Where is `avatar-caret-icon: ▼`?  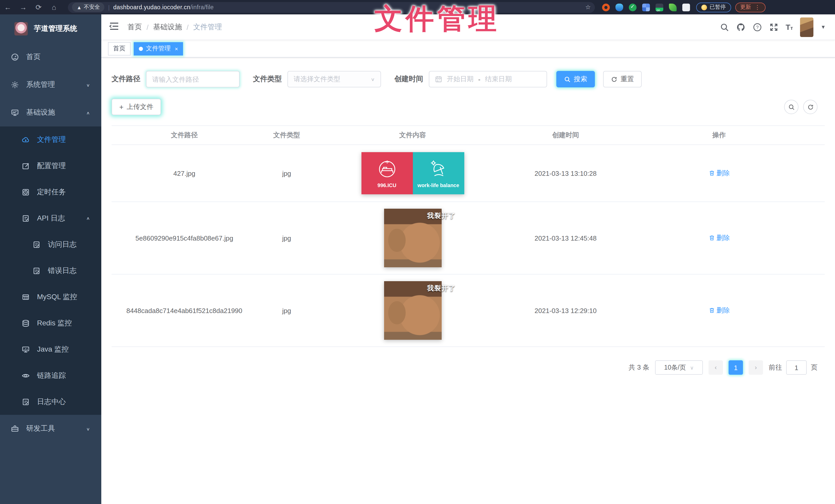
avatar-caret-icon: ▼ is located at coordinates (823, 27).